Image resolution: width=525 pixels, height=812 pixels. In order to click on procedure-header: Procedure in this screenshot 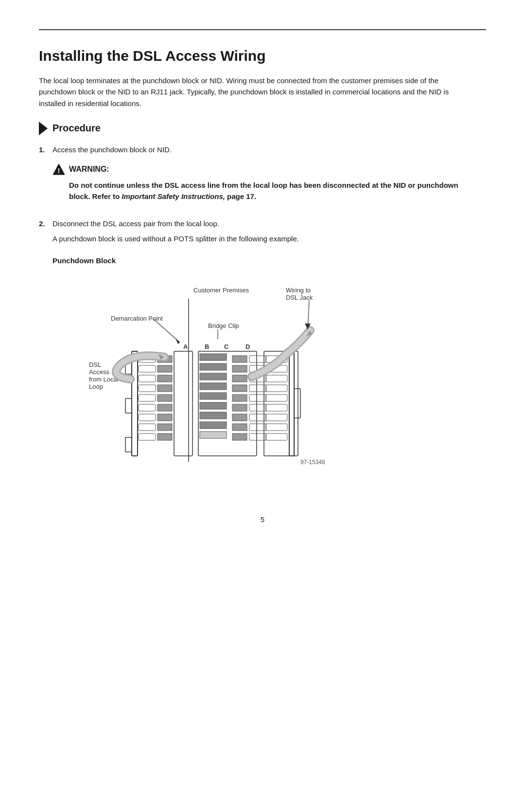, I will do `click(262, 128)`.